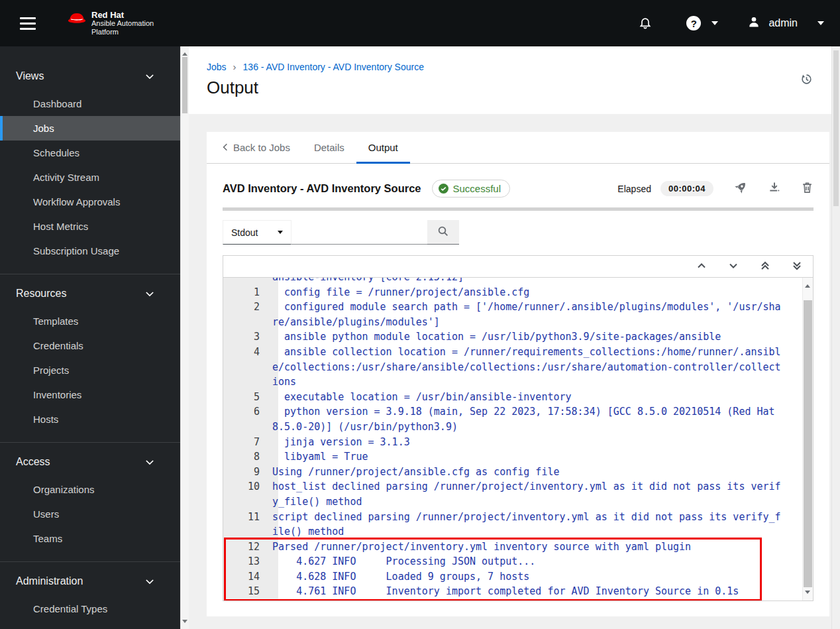 This screenshot has height=629, width=840. I want to click on log-line-text: configured module search path = ['/home/…, so click(526, 314).